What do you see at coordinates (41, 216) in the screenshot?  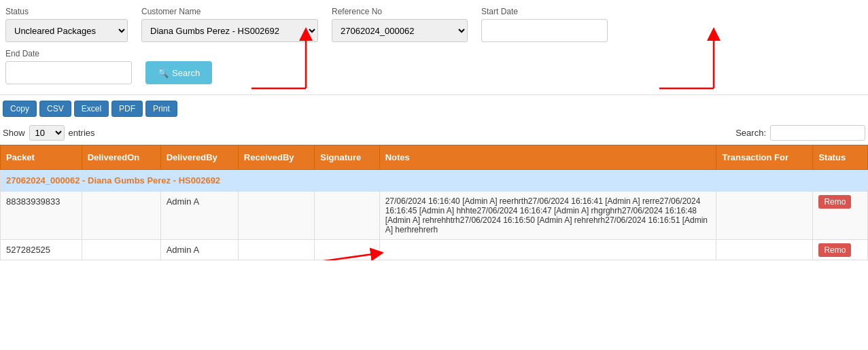 I see `cell-packet: 88383939833` at bounding box center [41, 216].